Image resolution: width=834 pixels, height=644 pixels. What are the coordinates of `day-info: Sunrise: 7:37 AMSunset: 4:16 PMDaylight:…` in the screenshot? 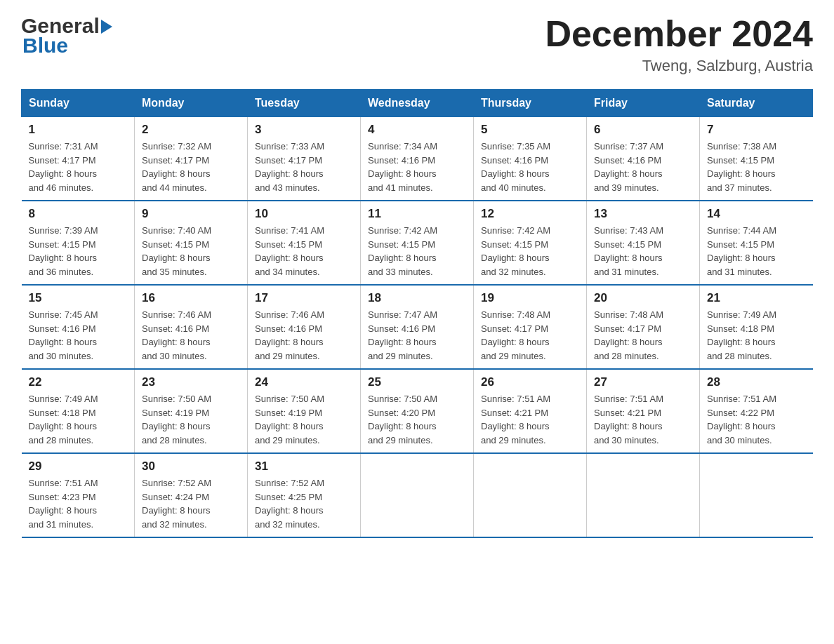 It's located at (629, 167).